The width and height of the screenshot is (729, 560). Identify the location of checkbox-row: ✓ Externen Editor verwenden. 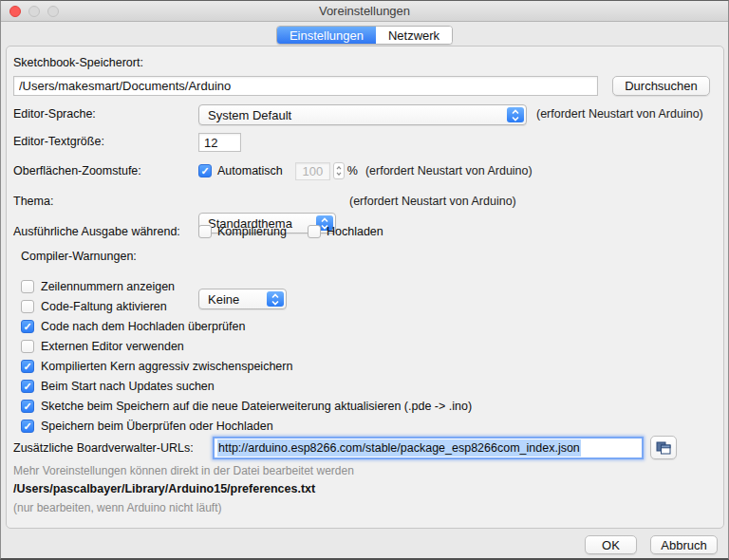
(103, 346).